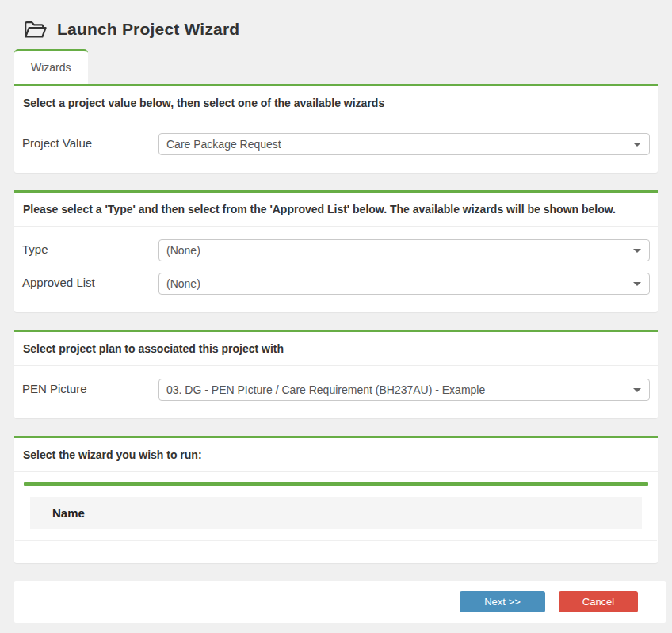  What do you see at coordinates (223, 144) in the screenshot?
I see `project-value-selected-text: Care Package Request` at bounding box center [223, 144].